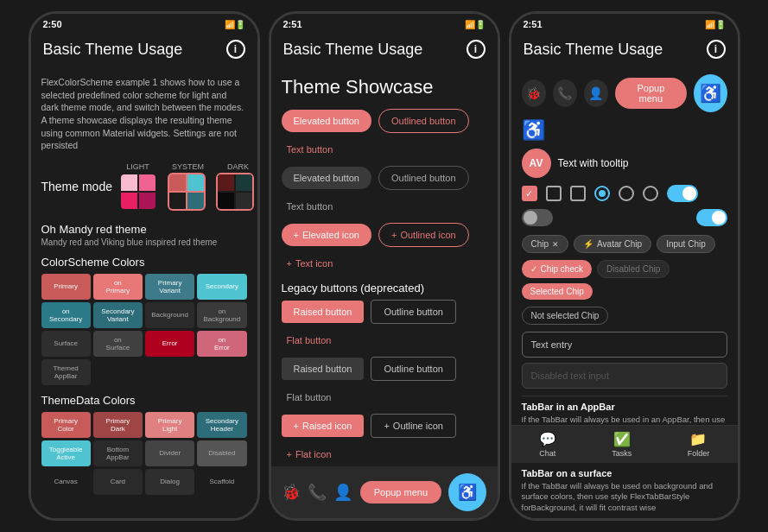  What do you see at coordinates (66, 287) in the screenshot?
I see `color-primary: Primary` at bounding box center [66, 287].